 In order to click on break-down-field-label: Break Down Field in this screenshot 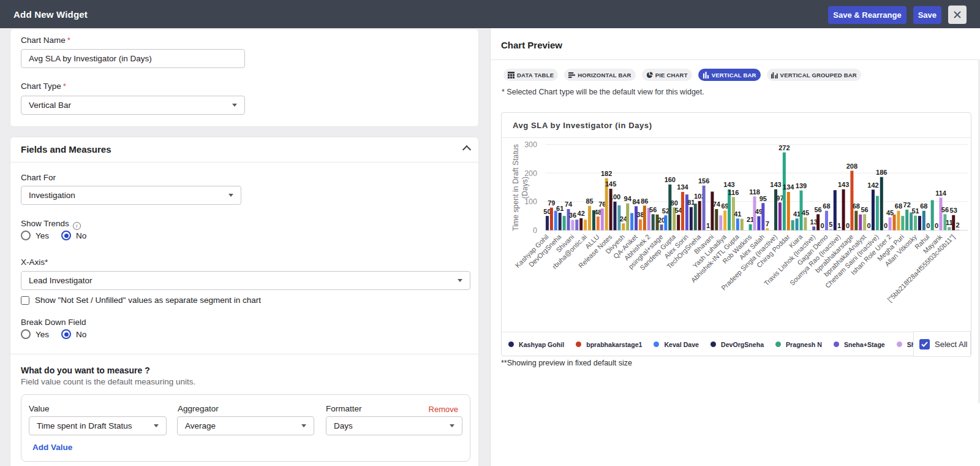, I will do `click(54, 323)`.